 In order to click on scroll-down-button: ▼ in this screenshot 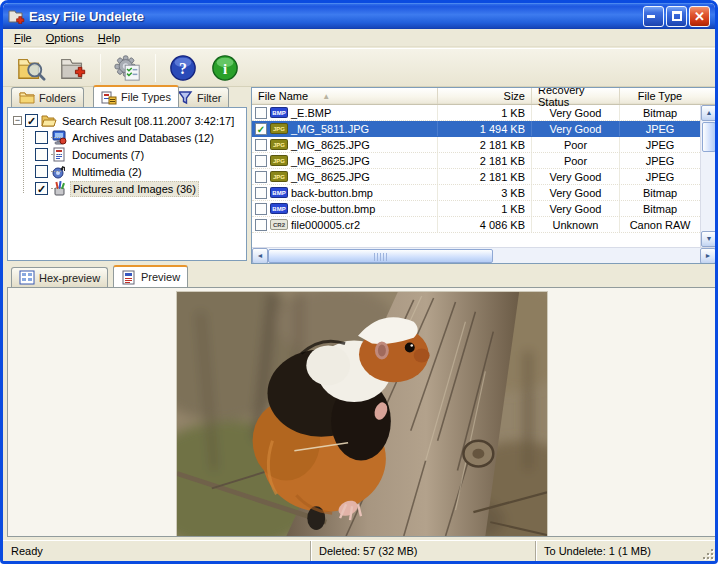, I will do `click(709, 239)`.